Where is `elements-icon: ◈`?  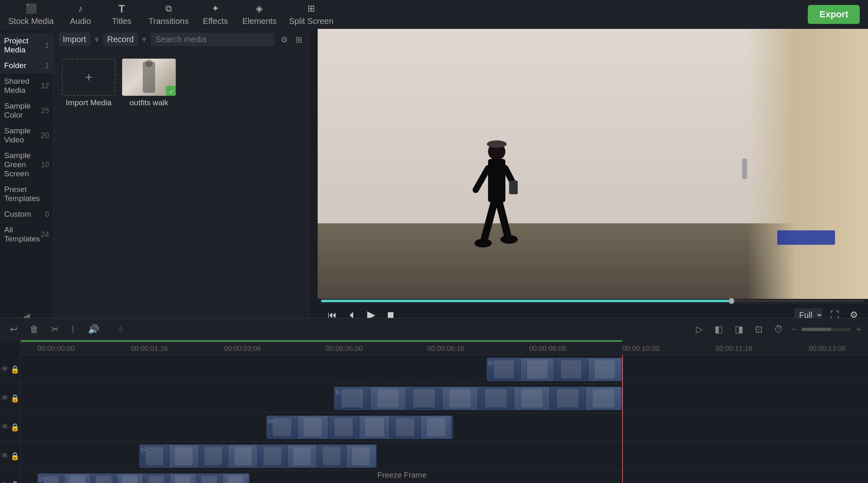 elements-icon: ◈ is located at coordinates (259, 9).